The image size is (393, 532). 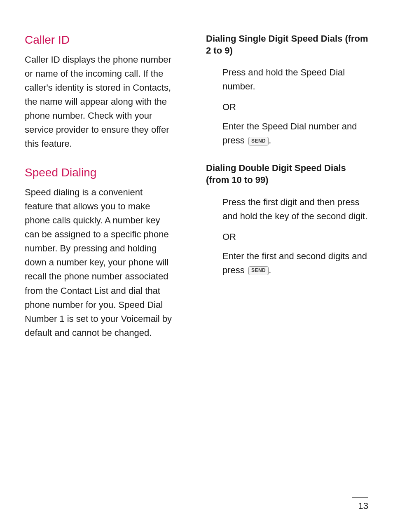 I want to click on double-digit-step2-block: Enter the first and second digits and pr…, so click(x=287, y=263).